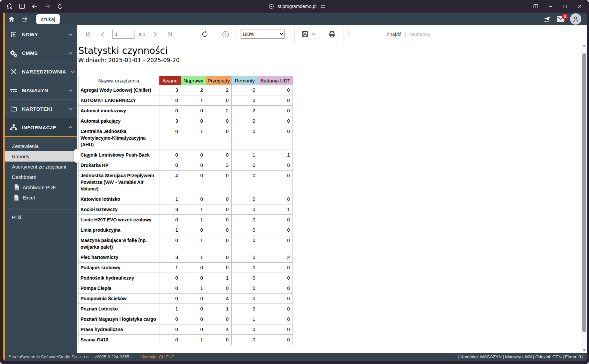 The width and height of the screenshot is (589, 364). Describe the element at coordinates (394, 34) in the screenshot. I see `find-button: Znajdź` at that location.